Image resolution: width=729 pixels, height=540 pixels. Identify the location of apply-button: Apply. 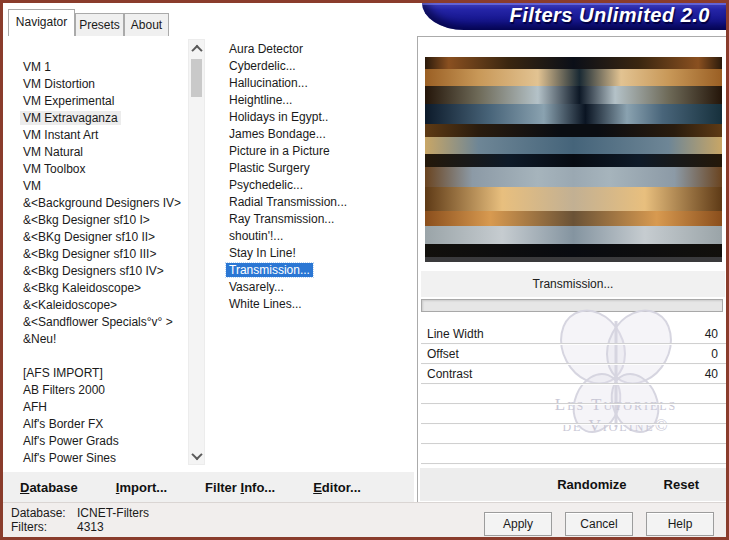
(518, 524).